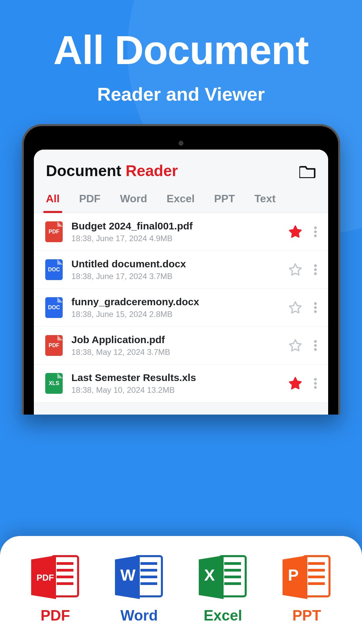  Describe the element at coordinates (175, 390) in the screenshot. I see `file-meta: 18:38, May 10, 2024 13.2MB` at that location.